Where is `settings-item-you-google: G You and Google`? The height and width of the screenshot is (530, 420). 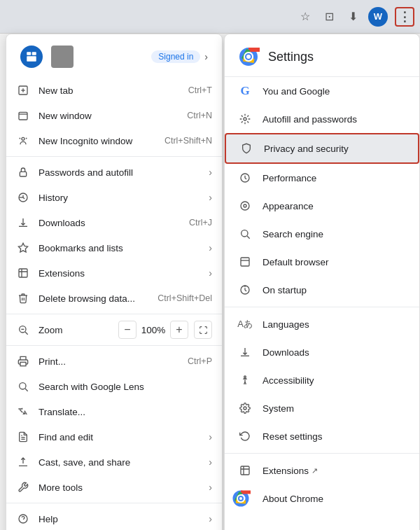 settings-item-you-google: G You and Google is located at coordinates (322, 91).